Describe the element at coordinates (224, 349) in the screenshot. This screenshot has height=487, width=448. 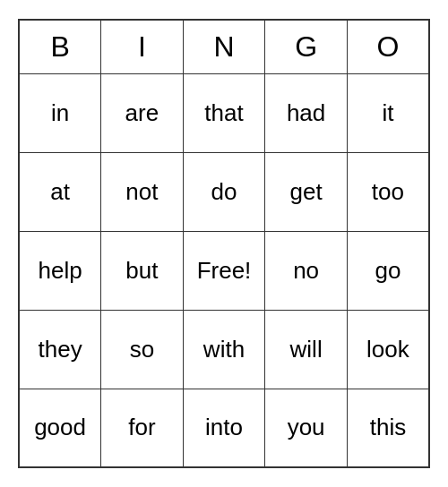
I see `table-row: theysowithwilllook` at that location.